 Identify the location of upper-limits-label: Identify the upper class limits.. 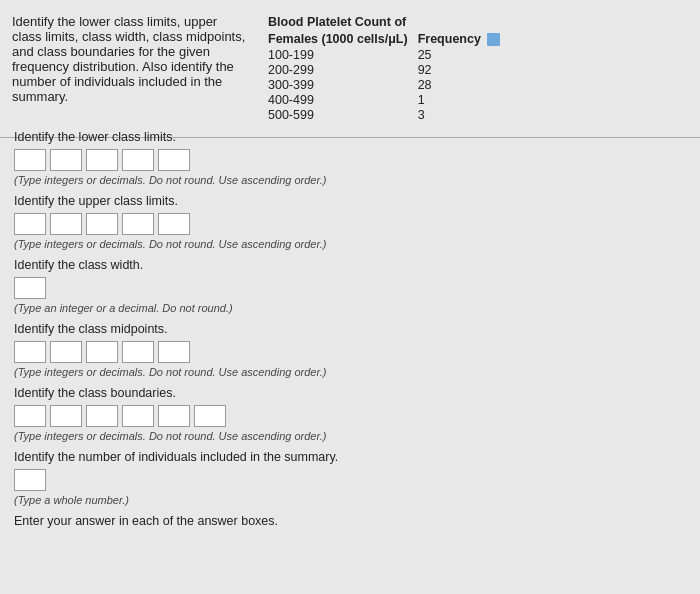
(350, 201).